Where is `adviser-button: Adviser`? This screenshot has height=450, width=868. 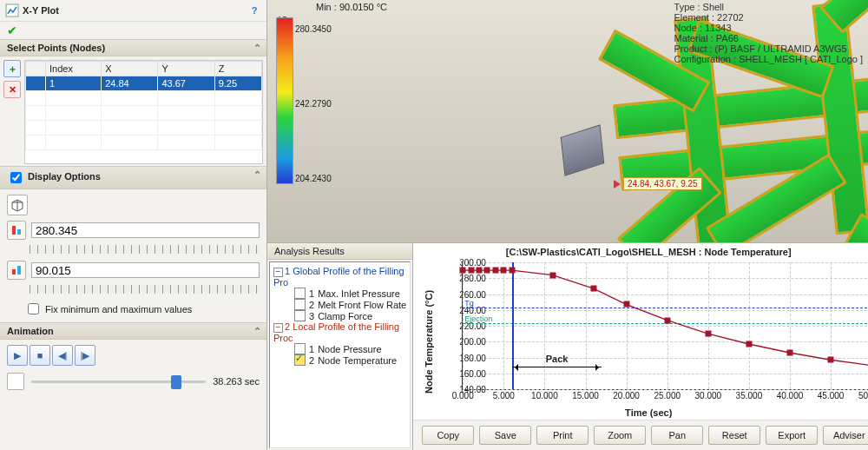
adviser-button: Adviser is located at coordinates (845, 435).